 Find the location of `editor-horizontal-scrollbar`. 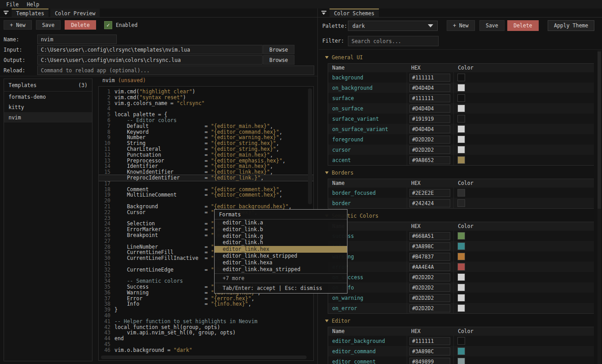

editor-horizontal-scrollbar is located at coordinates (204, 357).